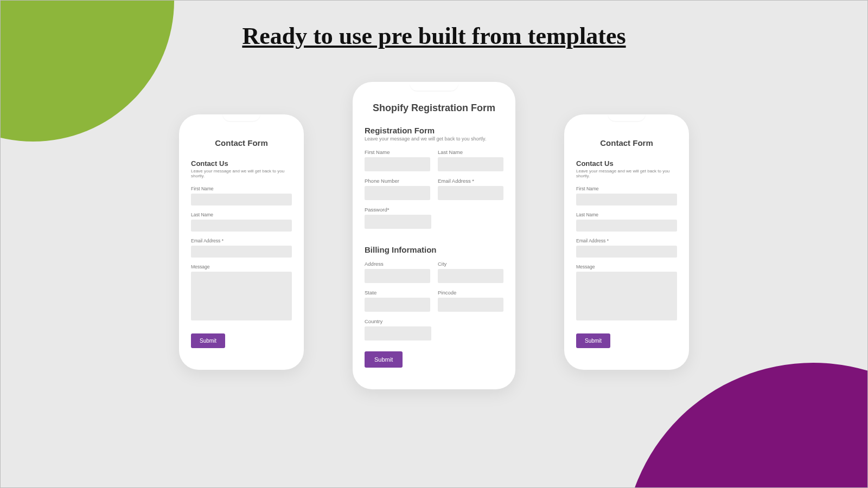 The height and width of the screenshot is (488, 868). I want to click on phone-input, so click(397, 193).